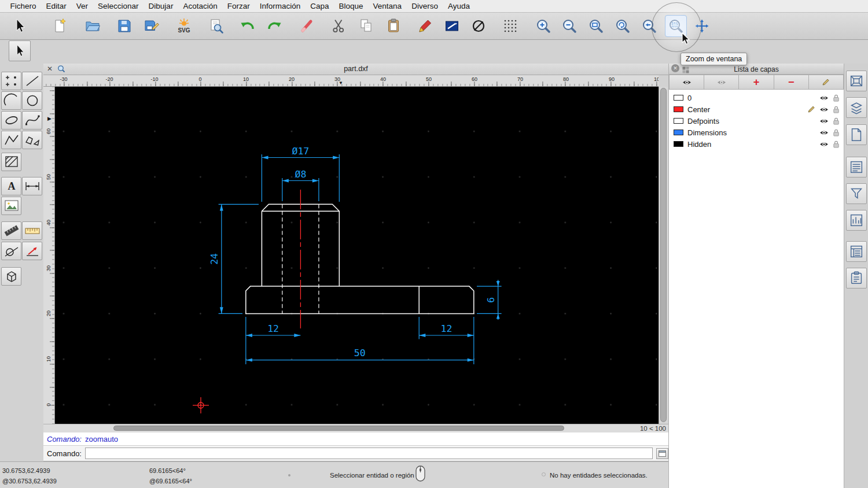 Image resolution: width=868 pixels, height=488 pixels. I want to click on menu-ventana: Ventana, so click(388, 6).